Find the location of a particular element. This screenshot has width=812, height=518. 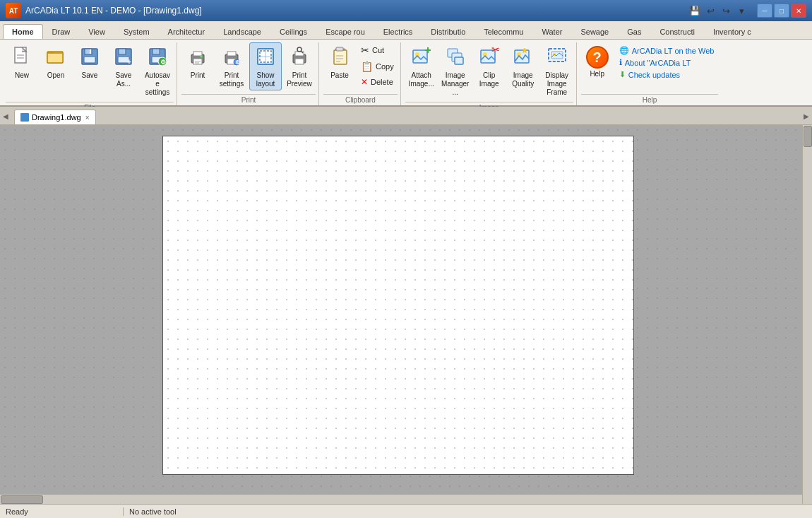

cut-icon: ✂ is located at coordinates (365, 50).